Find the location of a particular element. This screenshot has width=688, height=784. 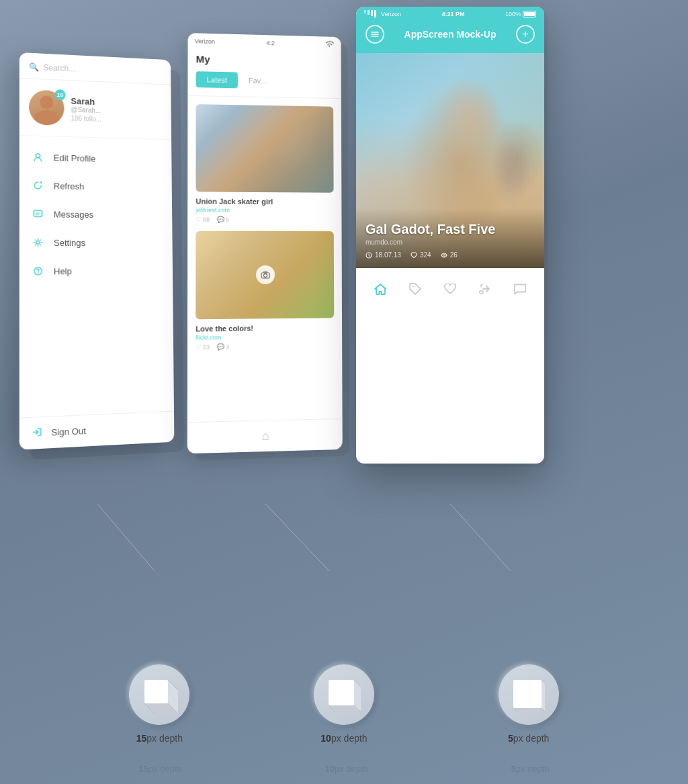

feed-item-2-comments: 💬 3 is located at coordinates (223, 347).